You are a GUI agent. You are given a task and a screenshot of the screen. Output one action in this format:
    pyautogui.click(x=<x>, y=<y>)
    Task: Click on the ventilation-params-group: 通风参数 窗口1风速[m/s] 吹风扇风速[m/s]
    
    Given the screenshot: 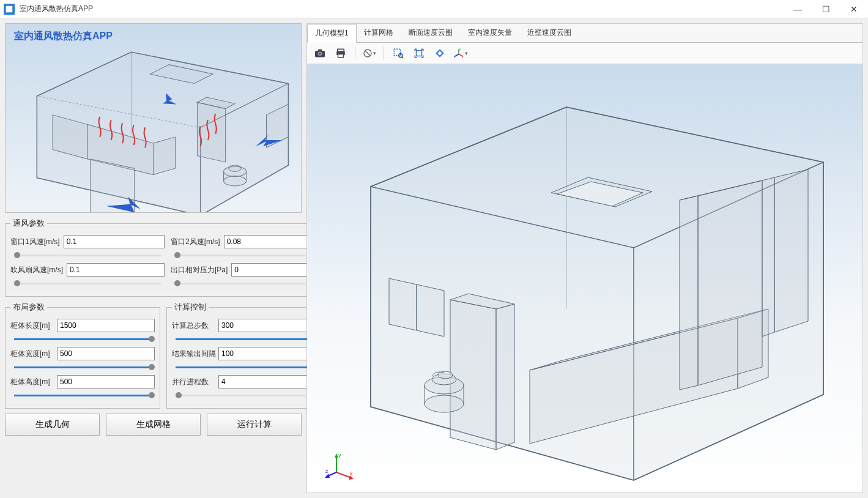 What is the action you would take?
    pyautogui.click(x=170, y=257)
    